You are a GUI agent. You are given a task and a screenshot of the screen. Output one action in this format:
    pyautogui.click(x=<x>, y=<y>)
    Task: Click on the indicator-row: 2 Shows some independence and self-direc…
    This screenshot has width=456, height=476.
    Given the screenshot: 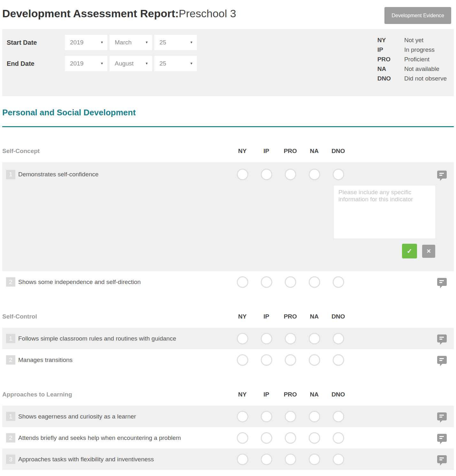 What is the action you would take?
    pyautogui.click(x=228, y=282)
    